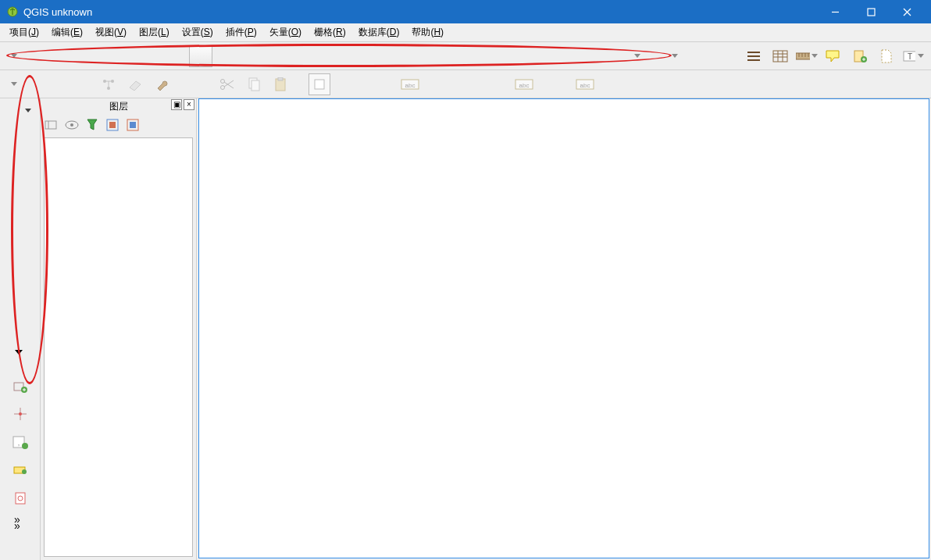 Image resolution: width=931 pixels, height=560 pixels. Describe the element at coordinates (20, 470) in the screenshot. I see `db-layer-icon` at that location.